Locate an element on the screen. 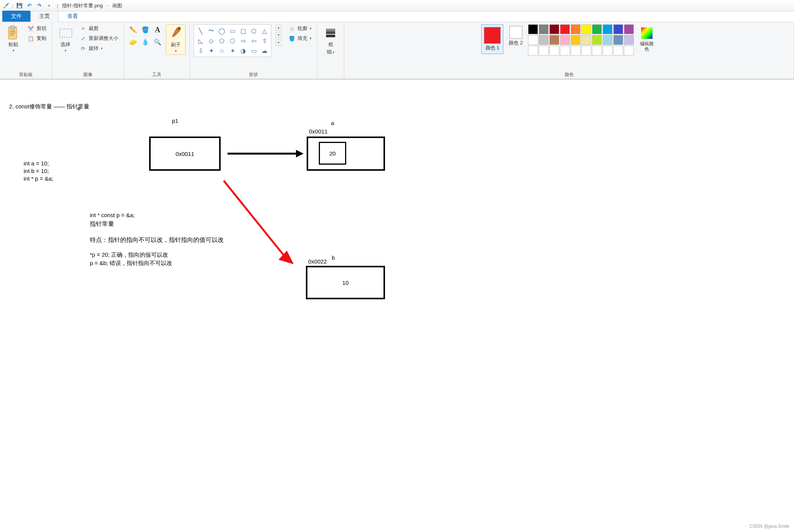 Image resolution: width=794 pixels, height=532 pixels. tab-file: 文件 is located at coordinates (16, 16).